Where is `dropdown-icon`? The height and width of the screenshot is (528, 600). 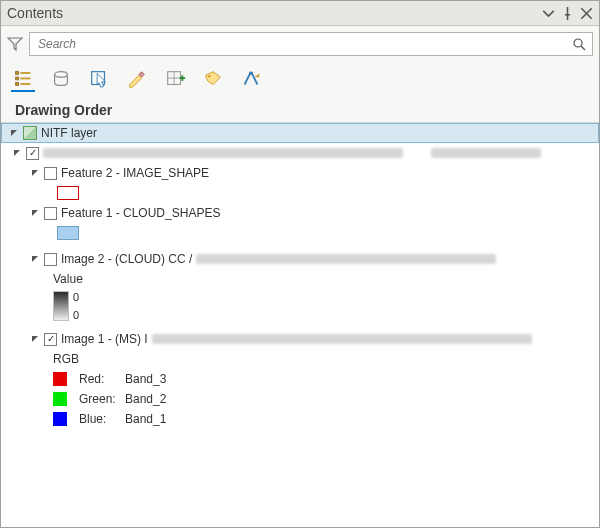
dropdown-icon is located at coordinates (548, 14).